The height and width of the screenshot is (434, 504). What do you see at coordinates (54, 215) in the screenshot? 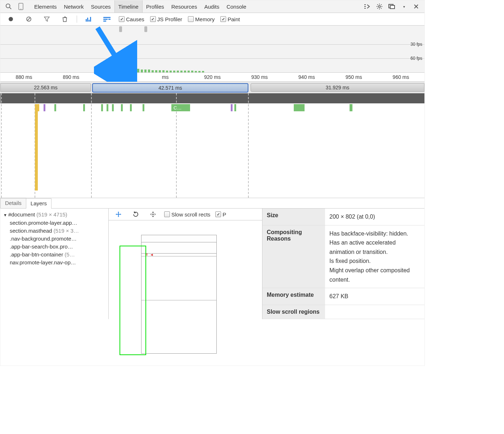
I see `tree-row-root: #document (519 × 4715)` at bounding box center [54, 215].